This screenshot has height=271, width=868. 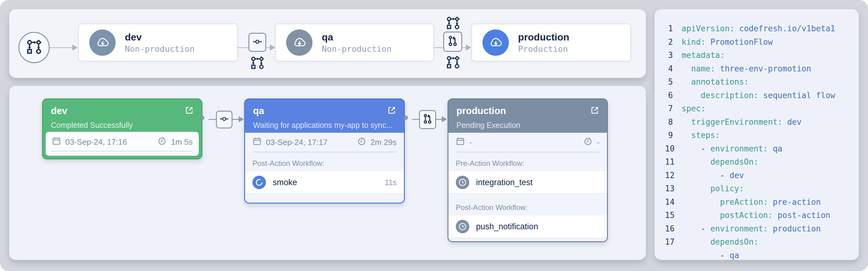 I want to click on pre-action-workflow-label: Pre-Action Workflow:, so click(x=528, y=164).